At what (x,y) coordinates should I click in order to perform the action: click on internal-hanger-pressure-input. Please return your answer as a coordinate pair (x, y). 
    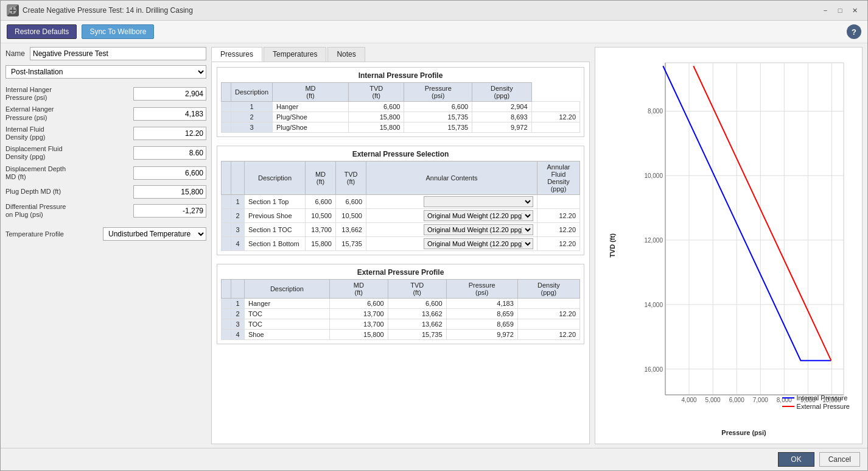
    Looking at the image, I should click on (170, 94).